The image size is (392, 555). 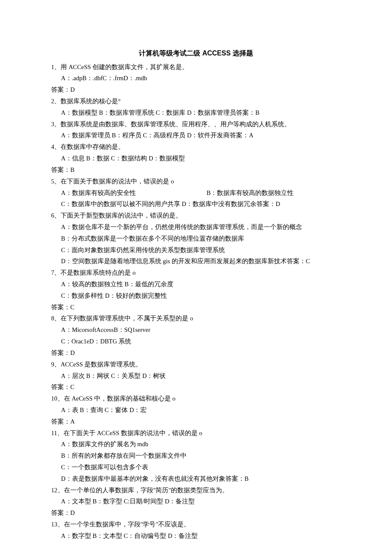 I want to click on q8-stem: 8、在下列数据库管理系统中，不属于关系型的是 o, so click(x=196, y=318).